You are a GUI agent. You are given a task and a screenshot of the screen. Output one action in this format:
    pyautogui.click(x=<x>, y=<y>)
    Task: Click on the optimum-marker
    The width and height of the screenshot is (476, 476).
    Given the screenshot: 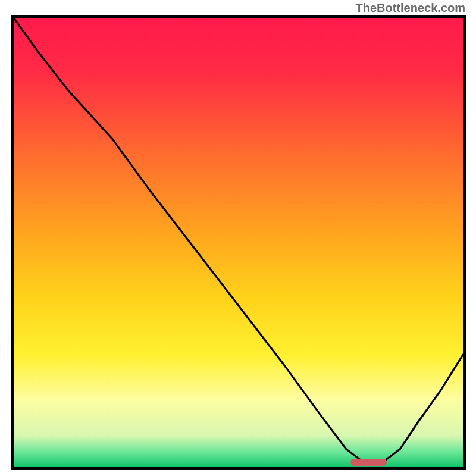 What is the action you would take?
    pyautogui.click(x=368, y=462)
    